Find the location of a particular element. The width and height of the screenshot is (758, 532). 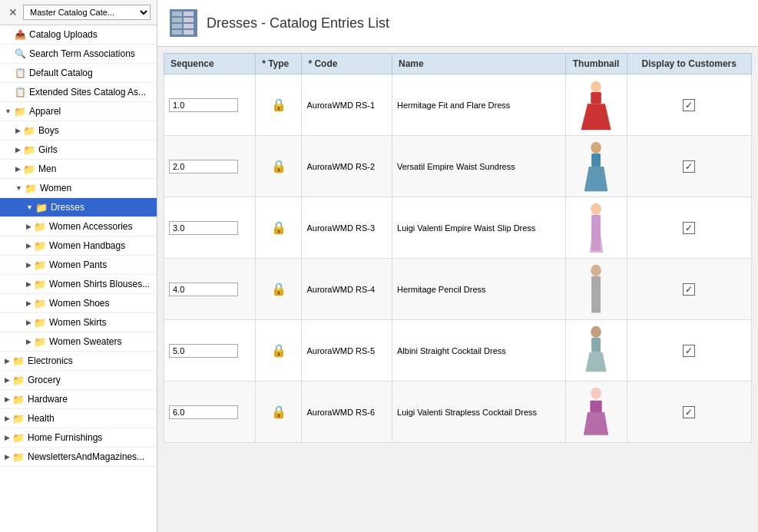

sidebar-item-health: ▶📁Health is located at coordinates (78, 419).